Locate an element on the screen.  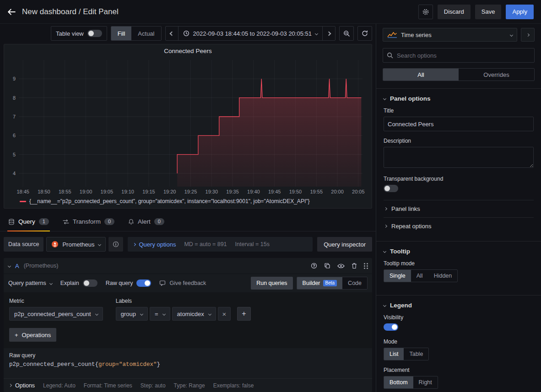
title-field: Title is located at coordinates (459, 119).